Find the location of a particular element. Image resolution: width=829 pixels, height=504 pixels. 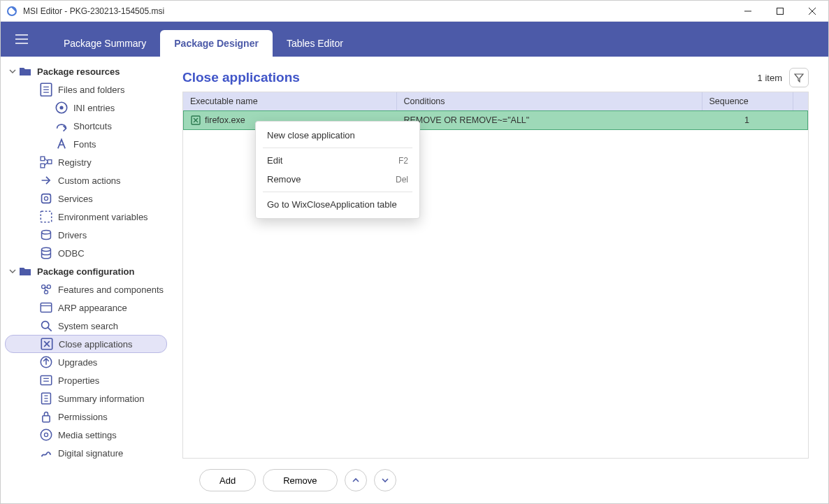

cell-seq: 1 is located at coordinates (747, 120).